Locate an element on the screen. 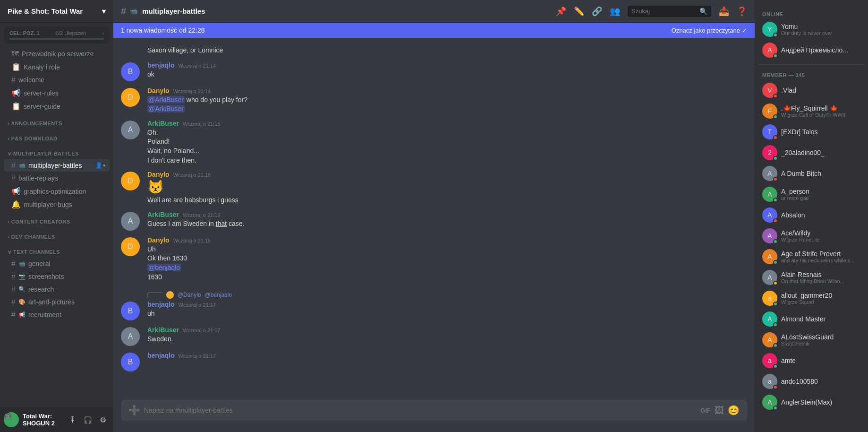 Image resolution: width=868 pixels, height=432 pixels. thread-icon: 🔗 is located at coordinates (597, 11).